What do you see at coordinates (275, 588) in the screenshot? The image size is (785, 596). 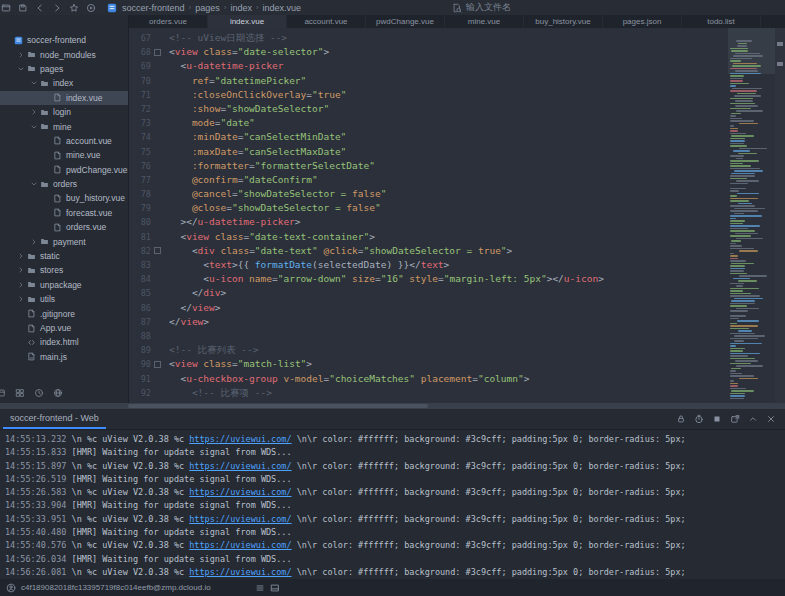 I see `panel-toggle-icon` at bounding box center [275, 588].